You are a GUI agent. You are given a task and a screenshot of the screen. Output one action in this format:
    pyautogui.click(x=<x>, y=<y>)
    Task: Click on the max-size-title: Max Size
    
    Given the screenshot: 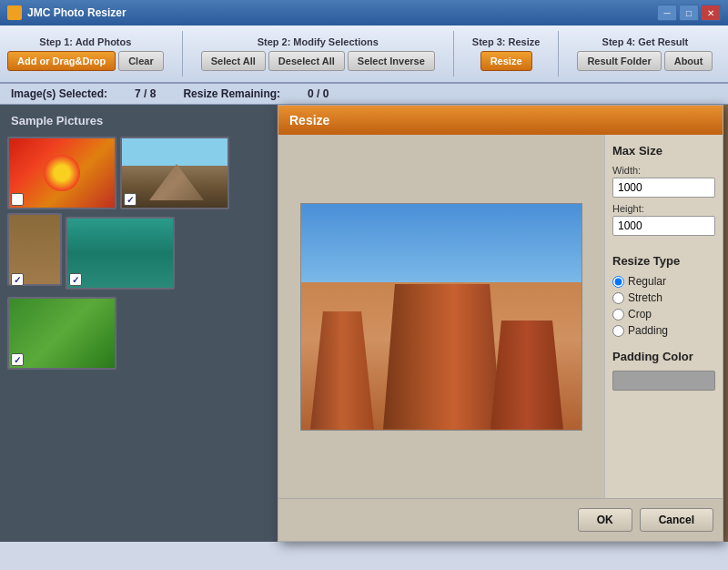 What is the action you would take?
    pyautogui.click(x=664, y=151)
    